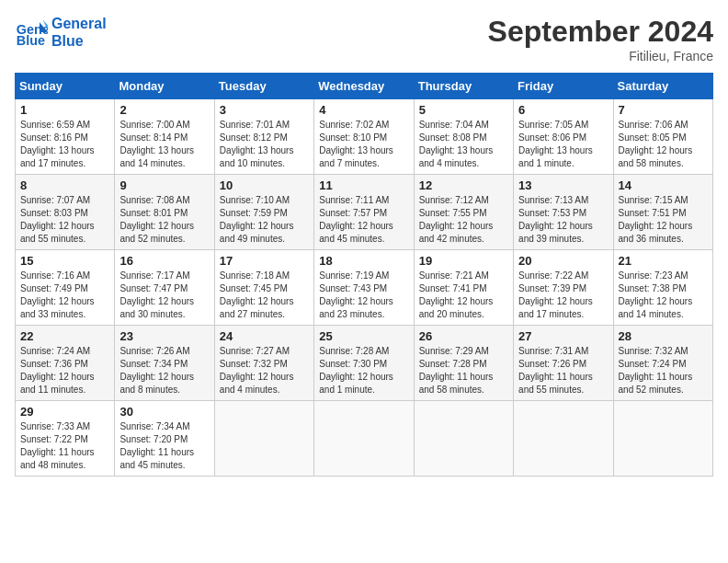 The height and width of the screenshot is (563, 728). Describe the element at coordinates (463, 288) in the screenshot. I see `calendar-cell: 19Sunrise: 7:21 AM Sunset: 7:41 PM Dayli…` at that location.